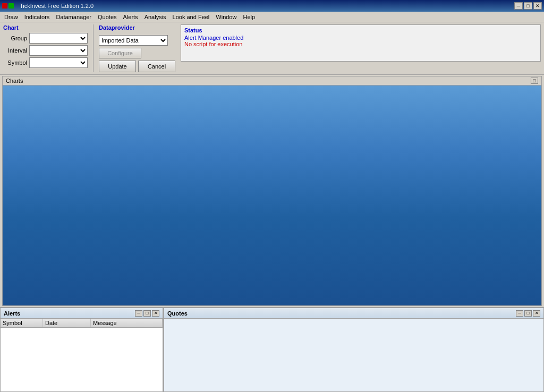  What do you see at coordinates (361, 30) in the screenshot?
I see `status-section-label: Status` at bounding box center [361, 30].